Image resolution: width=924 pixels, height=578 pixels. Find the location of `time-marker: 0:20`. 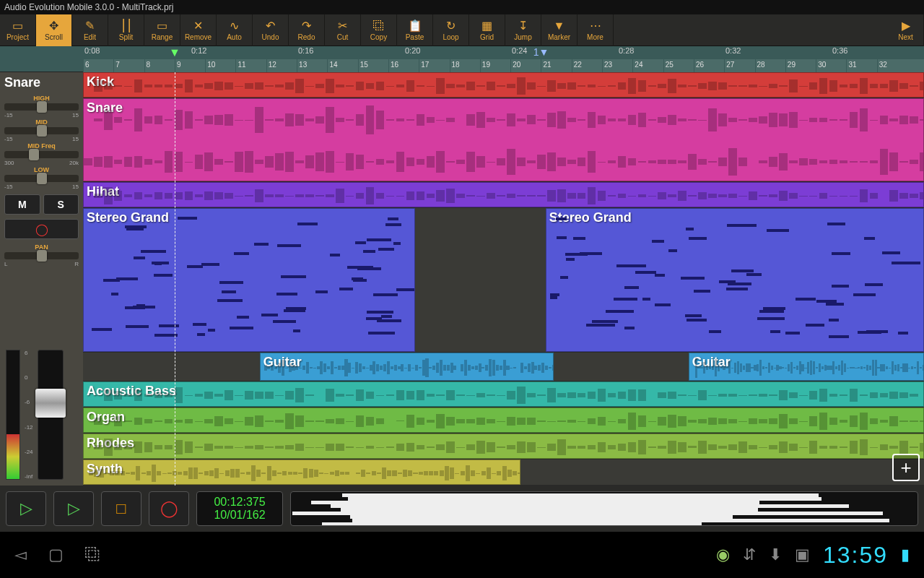

time-marker: 0:20 is located at coordinates (457, 53).